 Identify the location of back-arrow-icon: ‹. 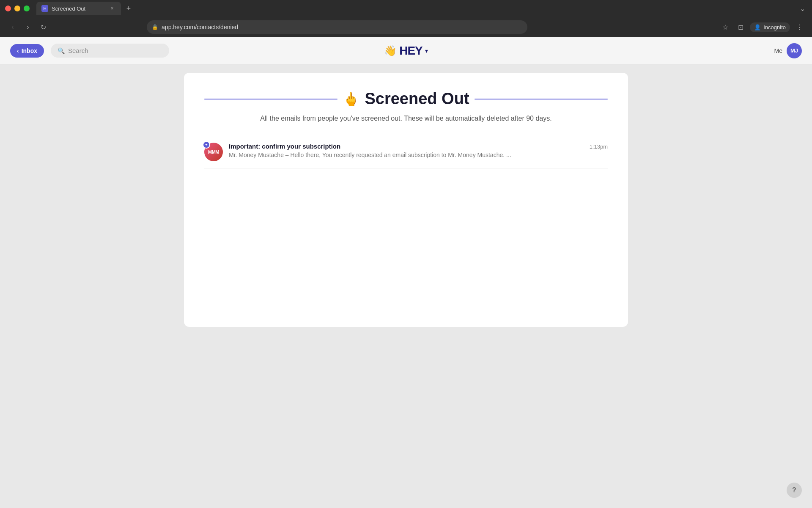
(18, 51).